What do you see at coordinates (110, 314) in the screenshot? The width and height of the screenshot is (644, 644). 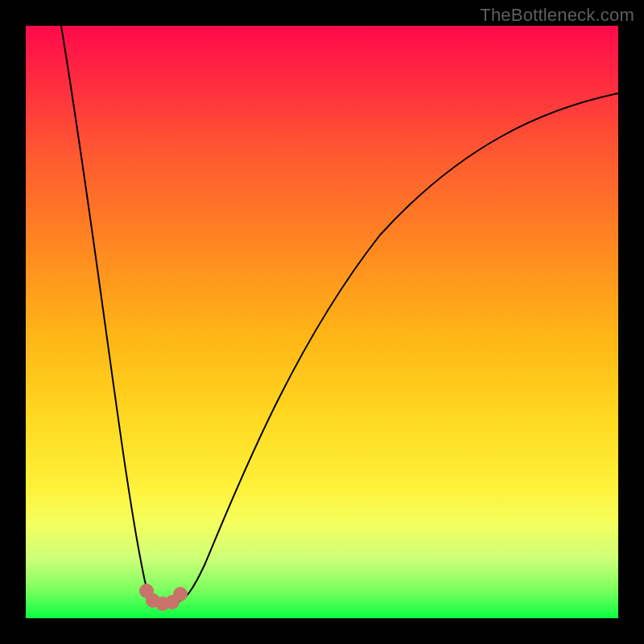 I see `left-branch-curve` at bounding box center [110, 314].